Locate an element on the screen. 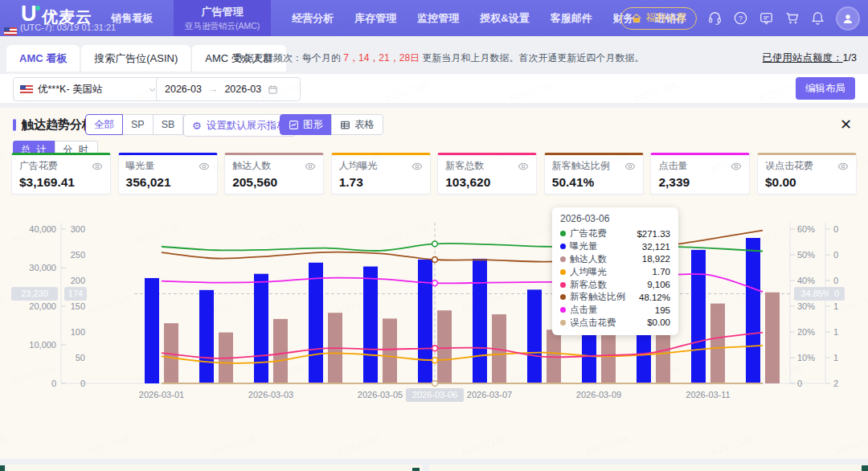 This screenshot has height=471, width=868. nav-item-销售看板: 销售看板 is located at coordinates (132, 18).